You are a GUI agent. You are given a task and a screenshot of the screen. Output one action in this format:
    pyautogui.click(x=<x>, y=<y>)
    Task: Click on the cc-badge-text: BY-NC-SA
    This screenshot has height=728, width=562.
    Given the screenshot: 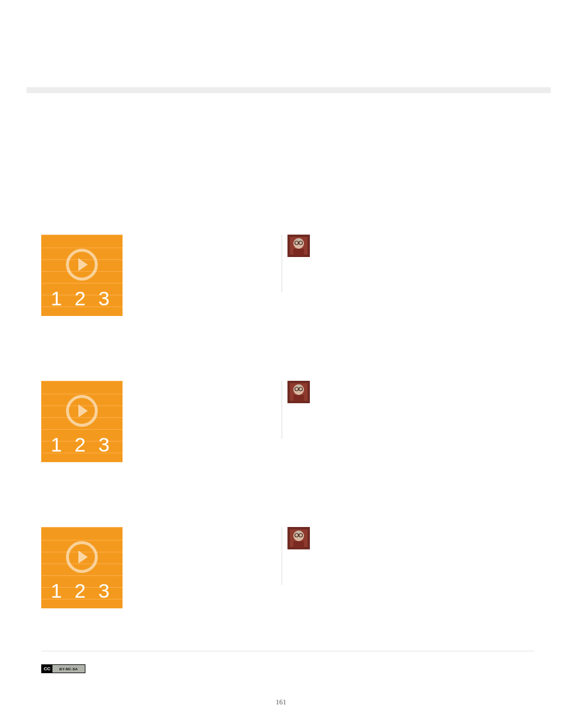 What is the action you would take?
    pyautogui.click(x=68, y=669)
    